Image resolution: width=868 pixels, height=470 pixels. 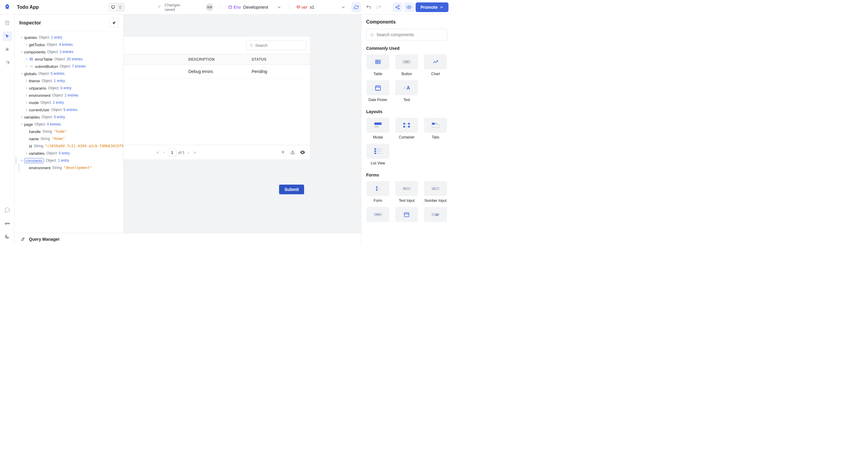 I want to click on tree-row-submitbutton: submitButton Object 7 entries, so click(x=68, y=66).